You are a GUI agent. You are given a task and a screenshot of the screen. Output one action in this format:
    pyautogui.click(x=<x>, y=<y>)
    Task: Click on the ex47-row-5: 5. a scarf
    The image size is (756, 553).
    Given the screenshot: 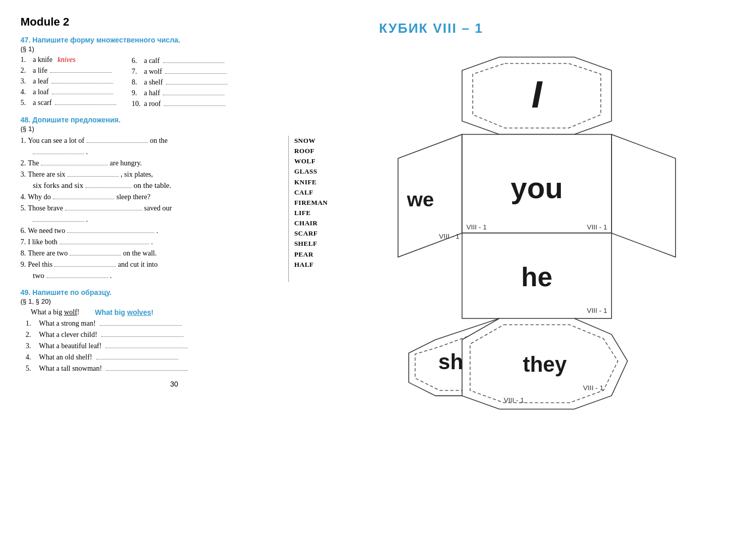 What is the action you would take?
    pyautogui.click(x=69, y=102)
    